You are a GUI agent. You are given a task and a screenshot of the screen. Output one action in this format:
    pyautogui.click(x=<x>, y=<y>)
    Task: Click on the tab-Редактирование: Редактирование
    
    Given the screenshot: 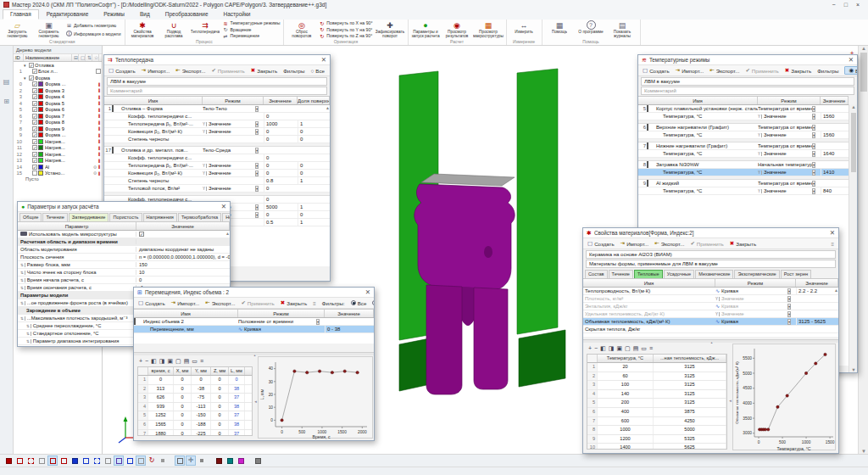 What is the action you would take?
    pyautogui.click(x=68, y=14)
    